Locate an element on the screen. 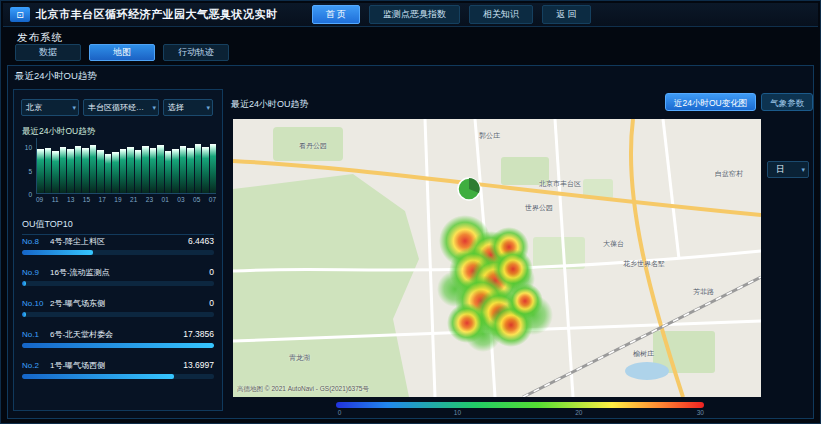  station-name: 16号-流动监测点 is located at coordinates (128, 272).